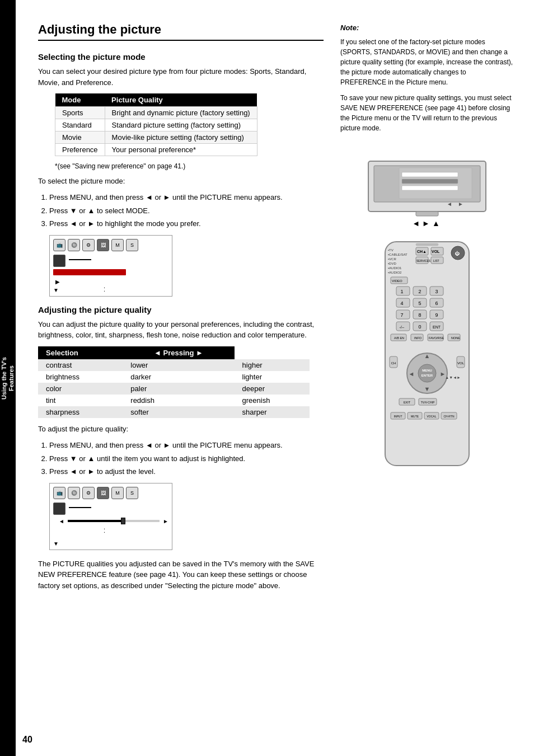 This screenshot has width=534, height=756. What do you see at coordinates (95, 521) in the screenshot?
I see `slider-fill` at bounding box center [95, 521].